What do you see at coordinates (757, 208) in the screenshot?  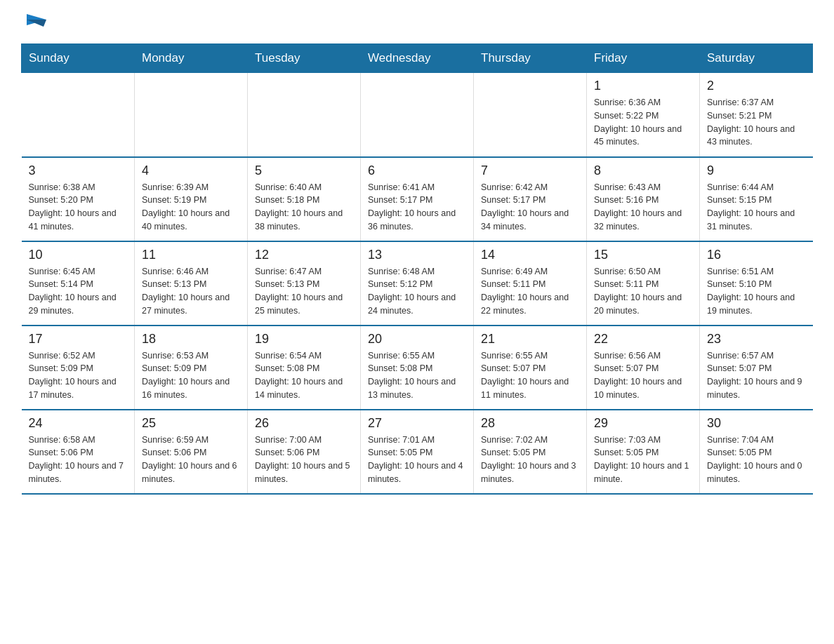 I see `day-info: Sunrise: 6:44 AM Sunset: 5:15 PM Dayligh…` at bounding box center [757, 208].